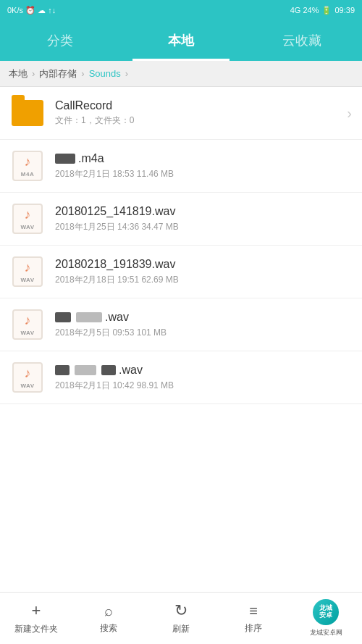 The height and width of the screenshot is (644, 362). What do you see at coordinates (203, 280) in the screenshot?
I see `file-meta: 2018年2月18日 19:51 62.69 MB` at bounding box center [203, 280].